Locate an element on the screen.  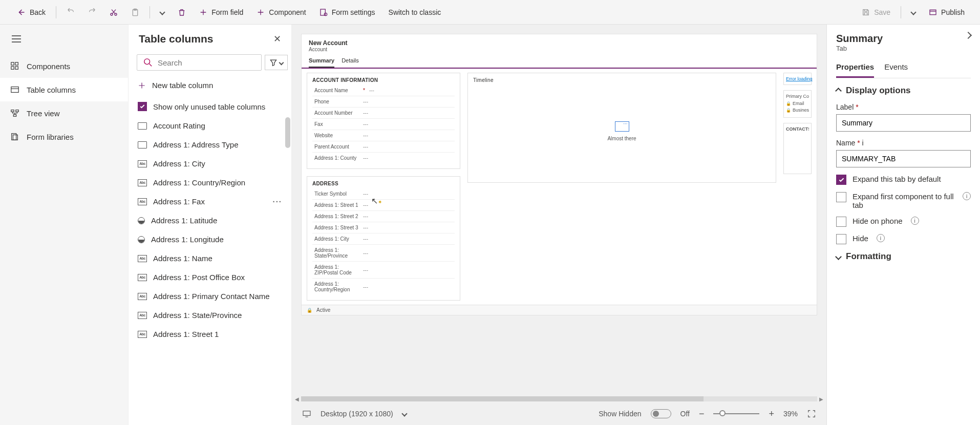
save-button: Save is located at coordinates (876, 12).